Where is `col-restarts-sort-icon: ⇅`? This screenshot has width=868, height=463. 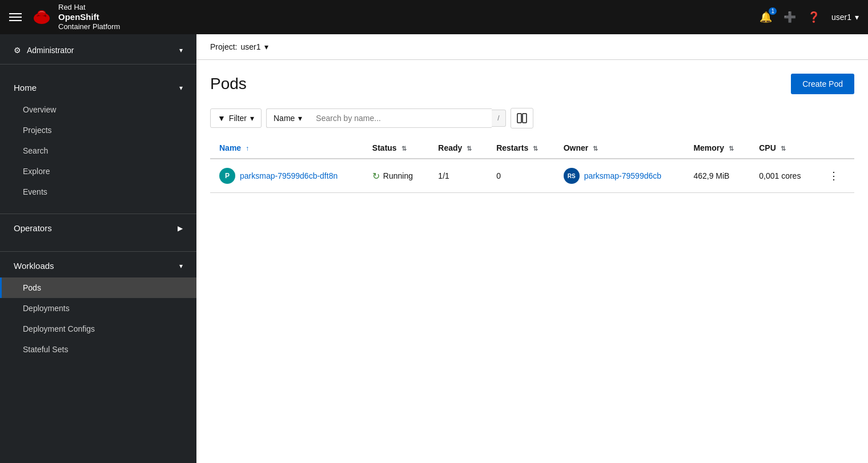
col-restarts-sort-icon: ⇅ is located at coordinates (536, 148).